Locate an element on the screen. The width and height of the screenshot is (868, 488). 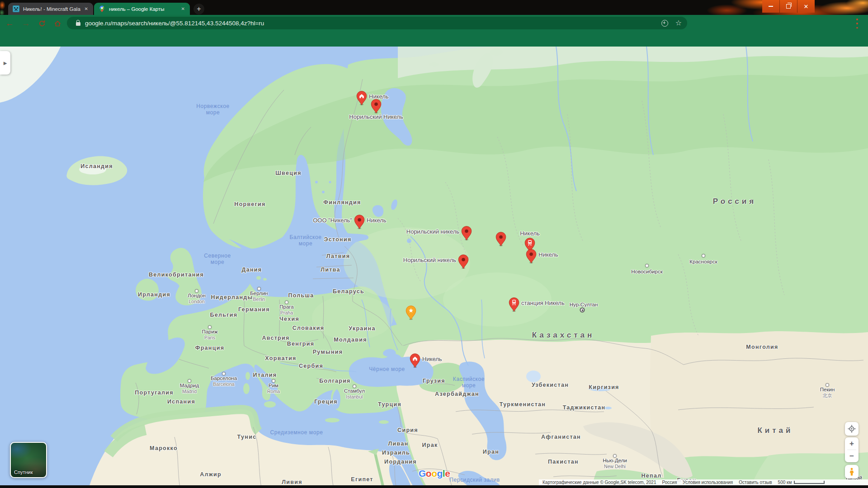
map-label-country: Турция is located at coordinates (390, 404).